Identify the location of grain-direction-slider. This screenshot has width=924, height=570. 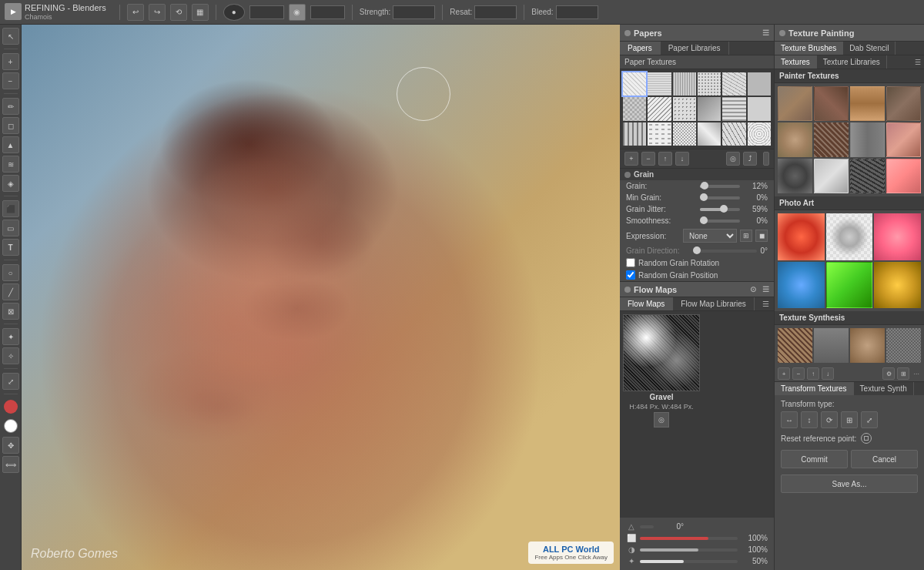
(725, 251).